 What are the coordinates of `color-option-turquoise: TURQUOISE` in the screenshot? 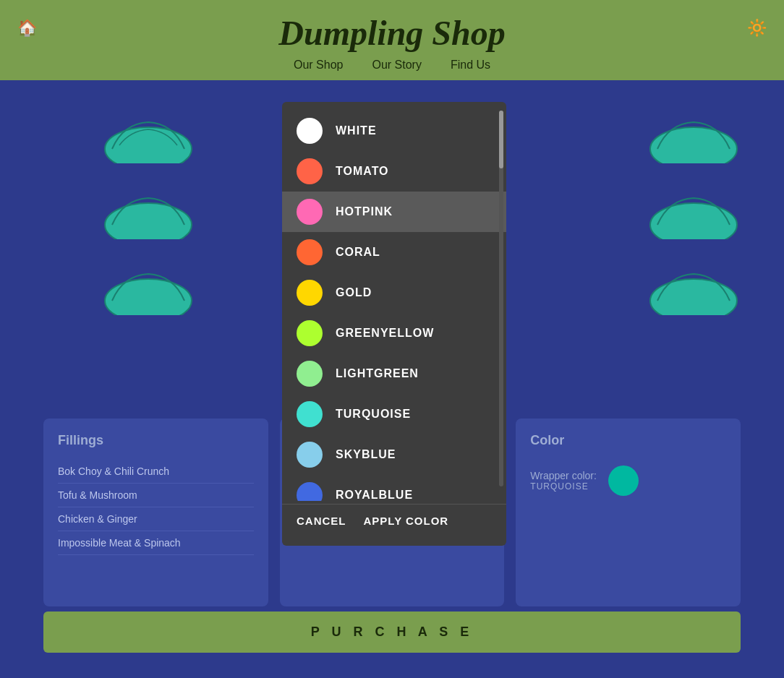 It's located at (394, 414).